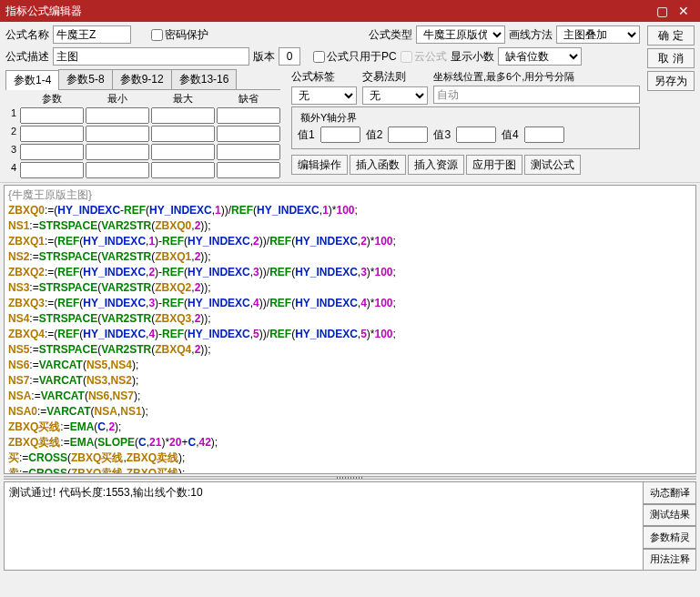  What do you see at coordinates (472, 56) in the screenshot?
I see `showdec-label: 显示小数` at bounding box center [472, 56].